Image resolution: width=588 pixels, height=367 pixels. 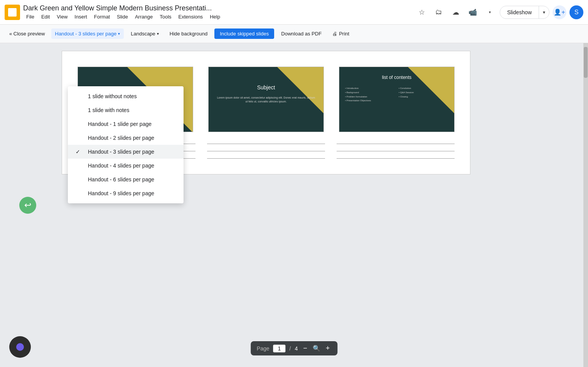 What do you see at coordinates (490, 12) in the screenshot?
I see `video-dropdown-icon: ▾` at bounding box center [490, 12].